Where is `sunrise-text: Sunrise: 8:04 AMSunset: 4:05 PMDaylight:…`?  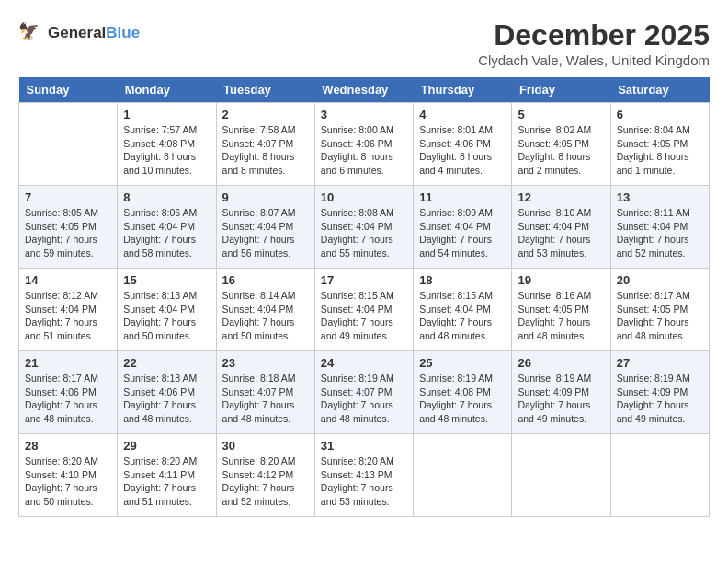
sunrise-text: Sunrise: 8:04 AMSunset: 4:05 PMDaylight:… is located at coordinates (654, 150).